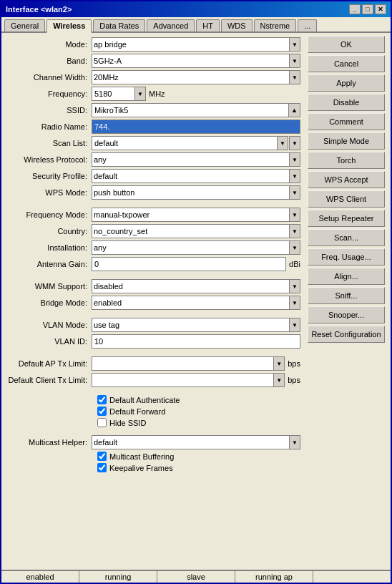 The height and width of the screenshot is (584, 392). What do you see at coordinates (102, 468) in the screenshot?
I see `keepalive-frames-checkbox` at bounding box center [102, 468].